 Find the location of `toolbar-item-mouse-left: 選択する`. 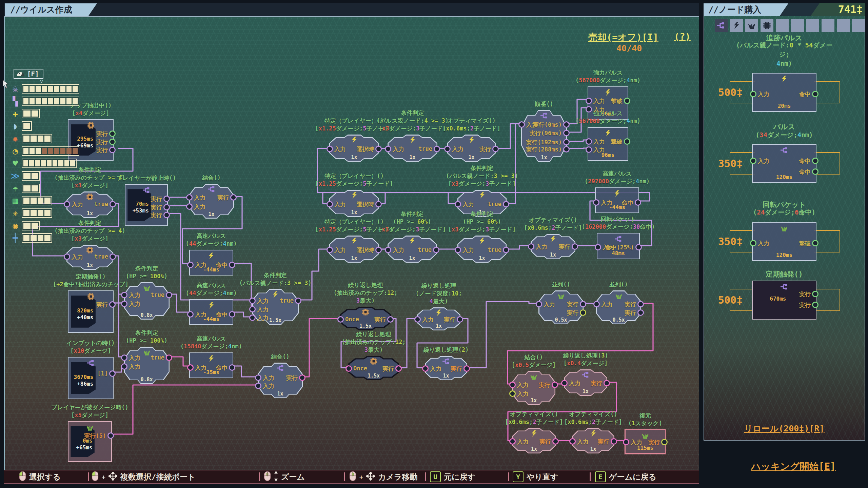

toolbar-item-mouse-left: 選択する is located at coordinates (40, 477).